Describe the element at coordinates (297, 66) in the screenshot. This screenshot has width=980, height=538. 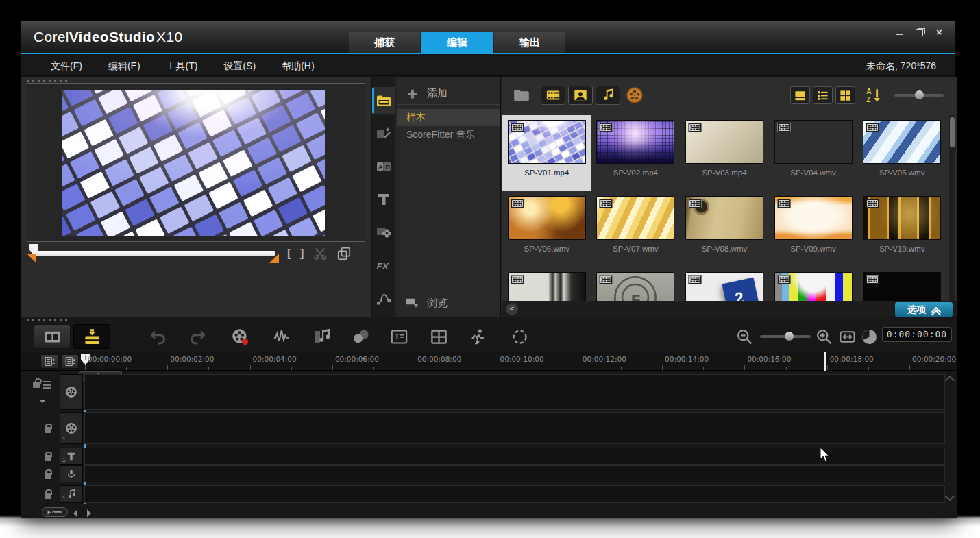
I see `menu-item-4: 帮助(H)` at that location.